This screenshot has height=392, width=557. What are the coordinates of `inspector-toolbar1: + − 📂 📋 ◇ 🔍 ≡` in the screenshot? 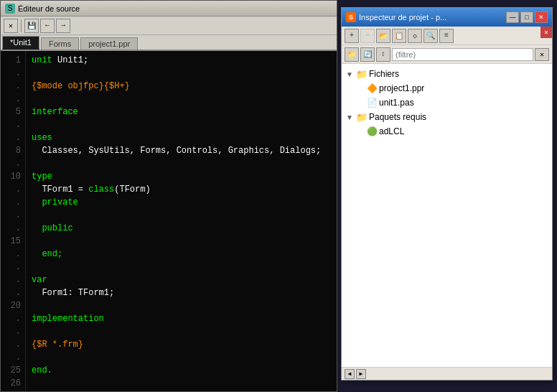 It's located at (446, 36).